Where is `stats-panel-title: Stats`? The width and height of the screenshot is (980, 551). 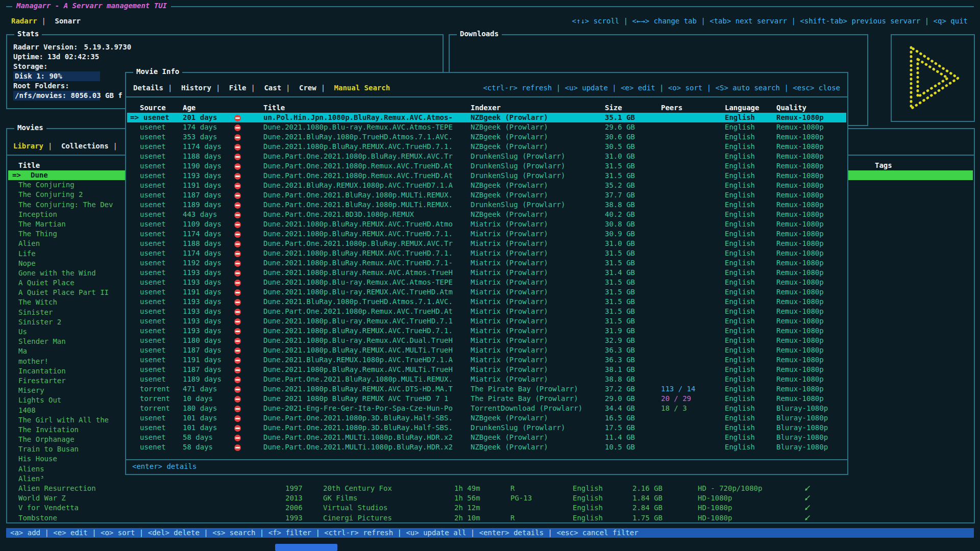
stats-panel-title: Stats is located at coordinates (28, 34).